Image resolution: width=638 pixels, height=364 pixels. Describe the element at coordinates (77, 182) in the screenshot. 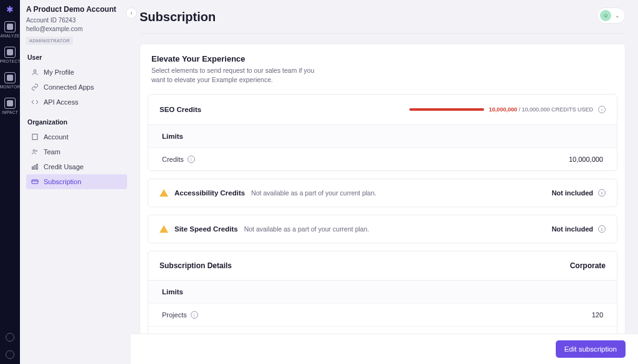

I see `sidebar-item-subscription: Subscription` at that location.